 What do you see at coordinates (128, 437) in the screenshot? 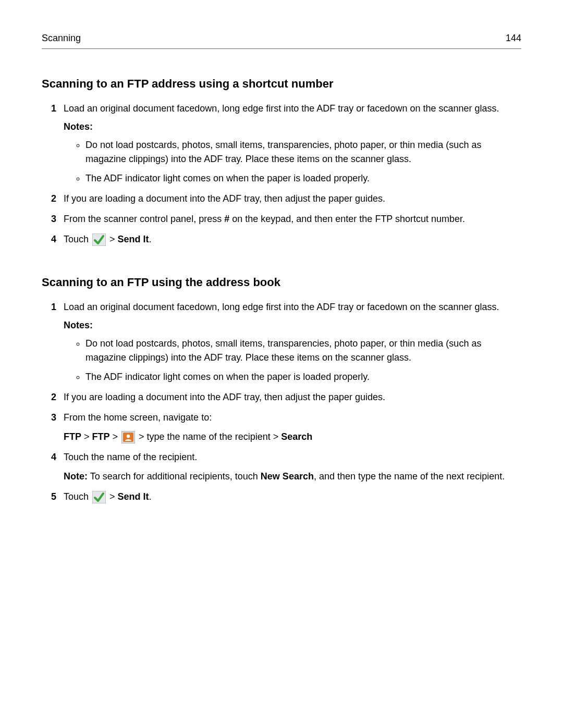
I see `address-book-icon` at bounding box center [128, 437].